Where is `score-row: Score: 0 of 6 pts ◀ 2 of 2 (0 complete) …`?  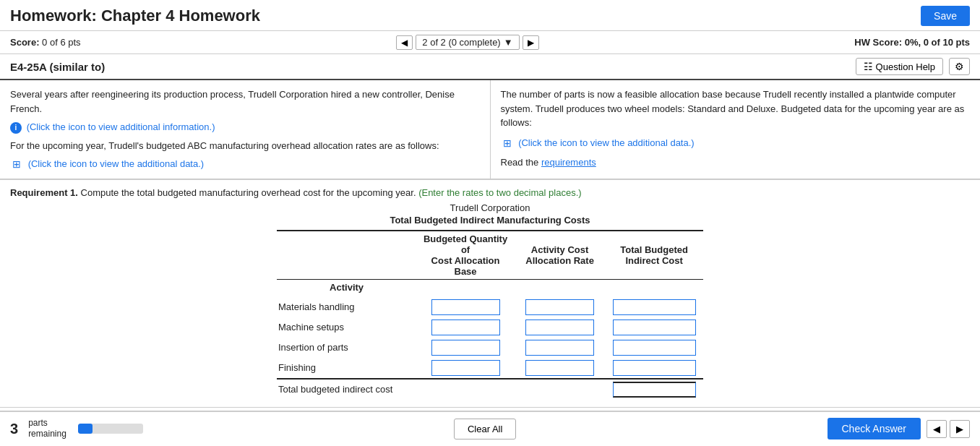
score-row: Score: 0 of 6 pts ◀ 2 of 2 (0 complete) … is located at coordinates (490, 43).